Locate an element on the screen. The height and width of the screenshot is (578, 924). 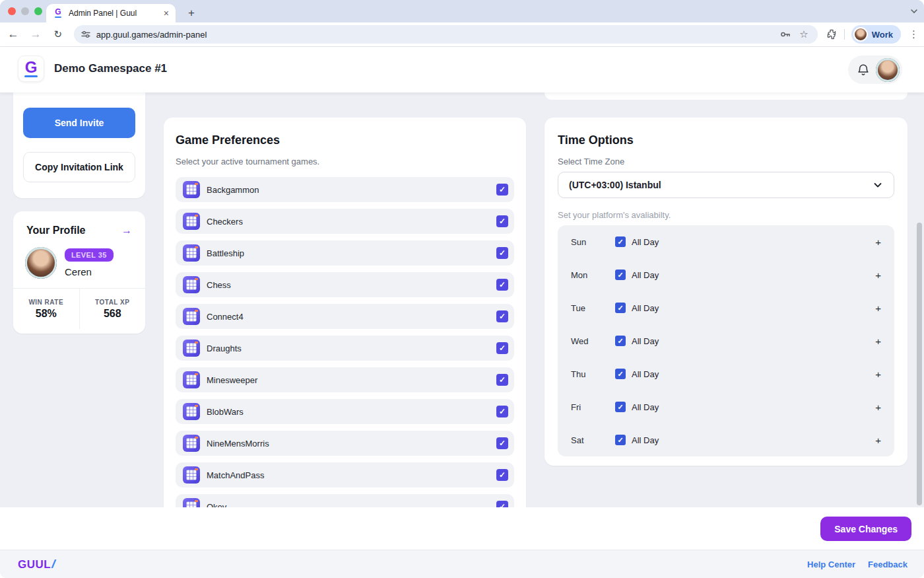
profile-stats: WIN RATE 58% TOTAL XP 568 is located at coordinates (79, 308).